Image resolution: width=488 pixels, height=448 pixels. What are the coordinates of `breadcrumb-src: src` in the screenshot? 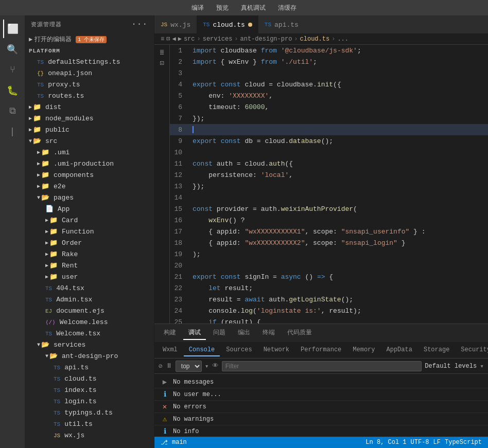 It's located at (189, 39).